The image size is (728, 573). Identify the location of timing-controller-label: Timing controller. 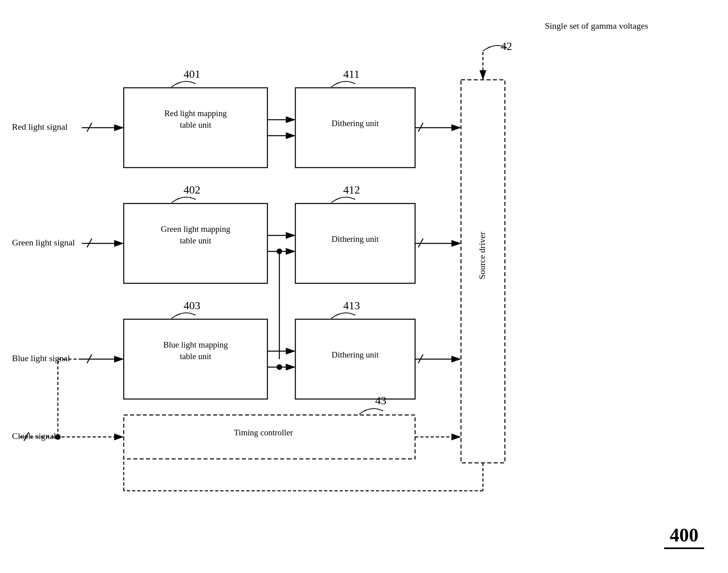
(263, 433).